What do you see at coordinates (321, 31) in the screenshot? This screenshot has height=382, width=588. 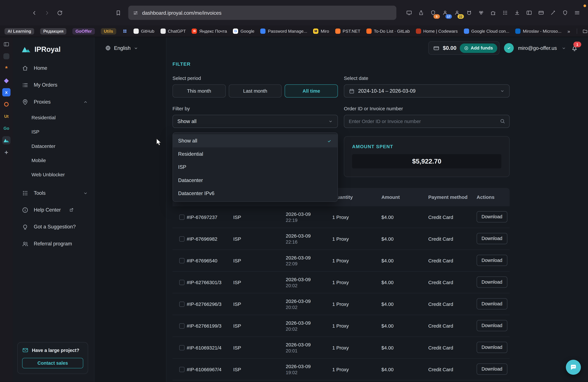 I see `bookmark-item: MMiro` at bounding box center [321, 31].